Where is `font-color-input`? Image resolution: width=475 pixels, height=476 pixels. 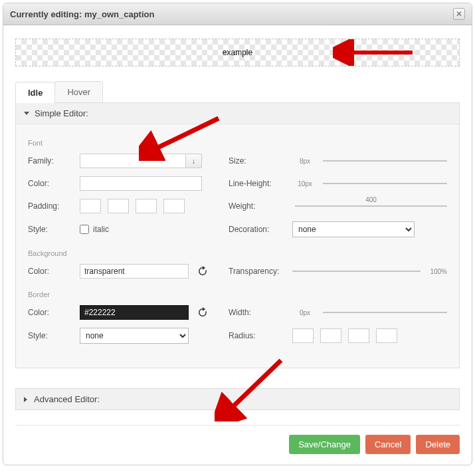
font-color-input is located at coordinates (141, 183).